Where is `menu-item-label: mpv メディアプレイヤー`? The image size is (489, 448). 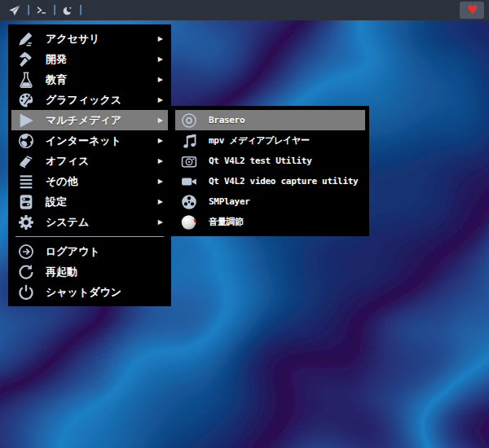
menu-item-label: mpv メディアプレイヤー is located at coordinates (259, 140).